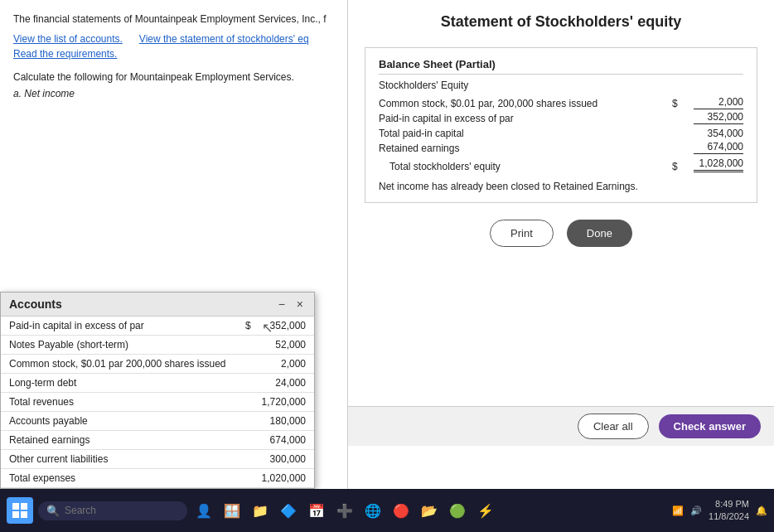 The height and width of the screenshot is (532, 774). Describe the element at coordinates (157, 479) in the screenshot. I see `table-row: Total expenses 1,020,000` at that location.